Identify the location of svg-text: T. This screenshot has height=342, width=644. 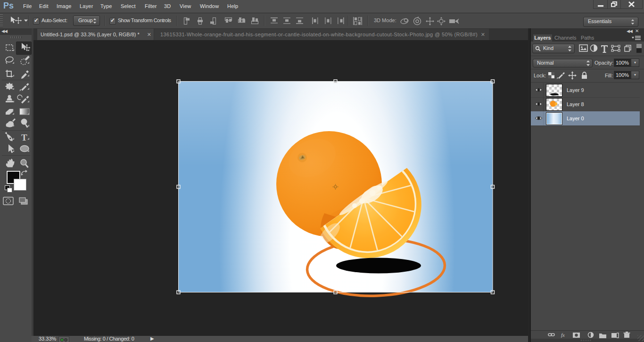
(25, 138).